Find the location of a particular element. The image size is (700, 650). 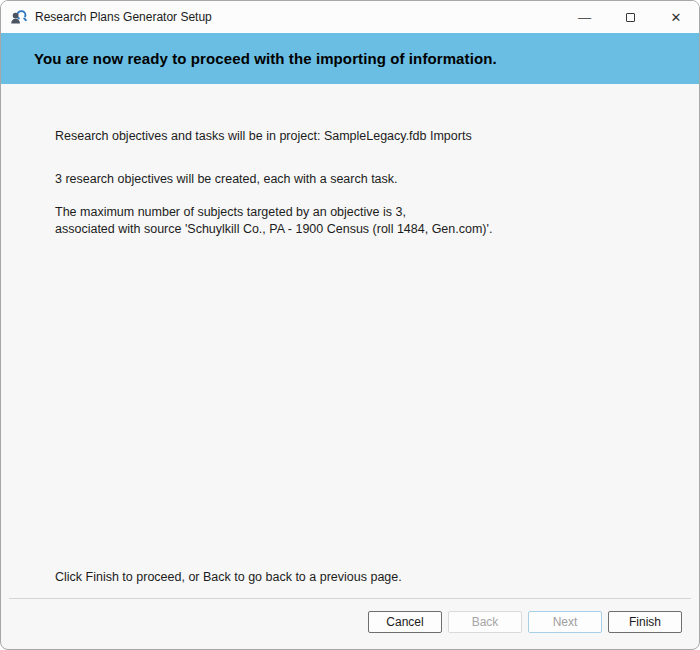

header-banner: You are now ready to proceed with the im… is located at coordinates (350, 58).